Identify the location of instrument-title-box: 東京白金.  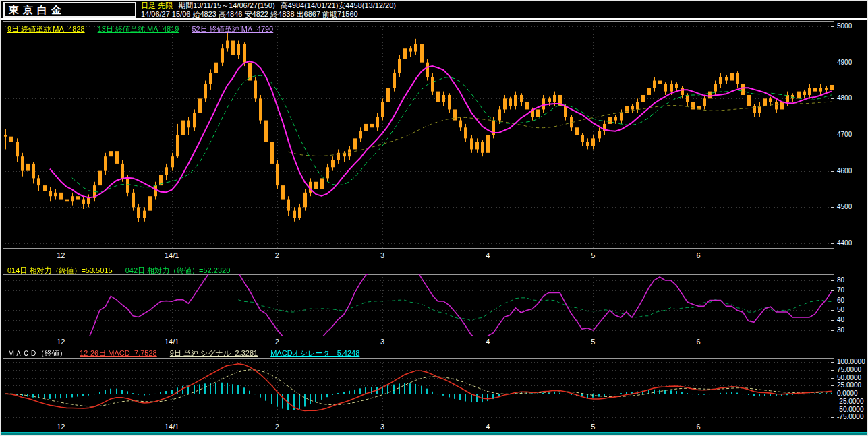
(70, 9).